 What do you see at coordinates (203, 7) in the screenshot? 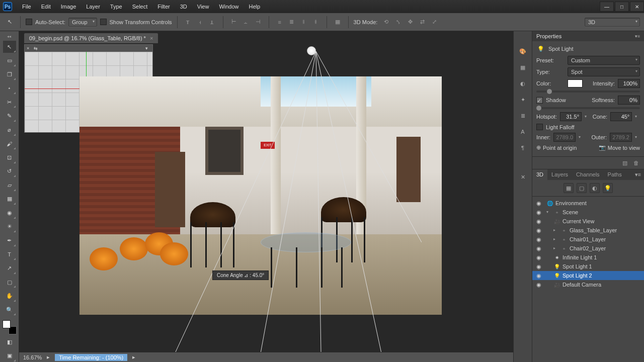
I see `menu-view: View` at bounding box center [203, 7].